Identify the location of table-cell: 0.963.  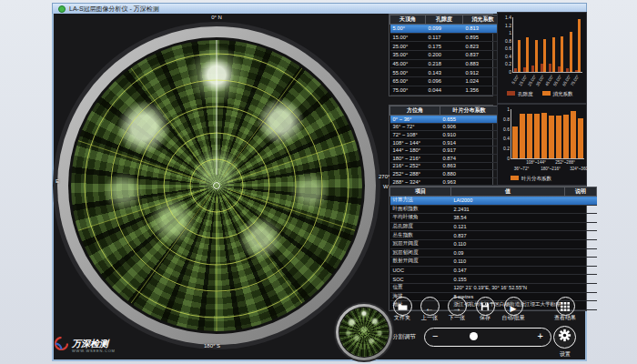
(470, 182).